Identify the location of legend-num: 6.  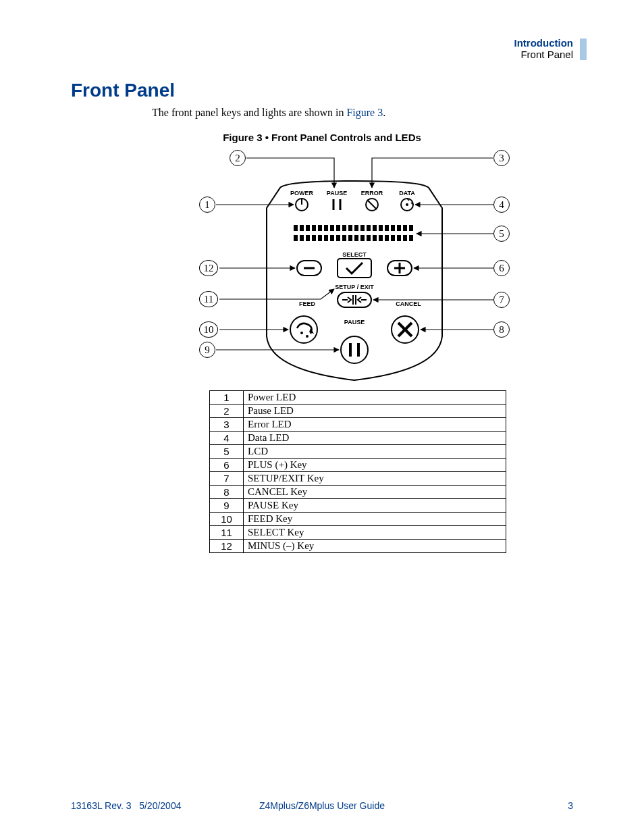
(227, 465).